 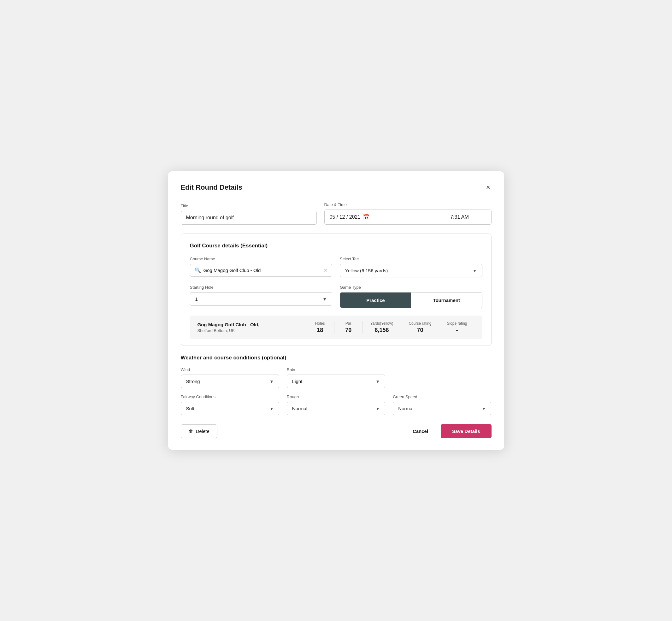 I want to click on datetime-row: 05 / 12 / 2021 📅 7:31 AM, so click(x=408, y=217).